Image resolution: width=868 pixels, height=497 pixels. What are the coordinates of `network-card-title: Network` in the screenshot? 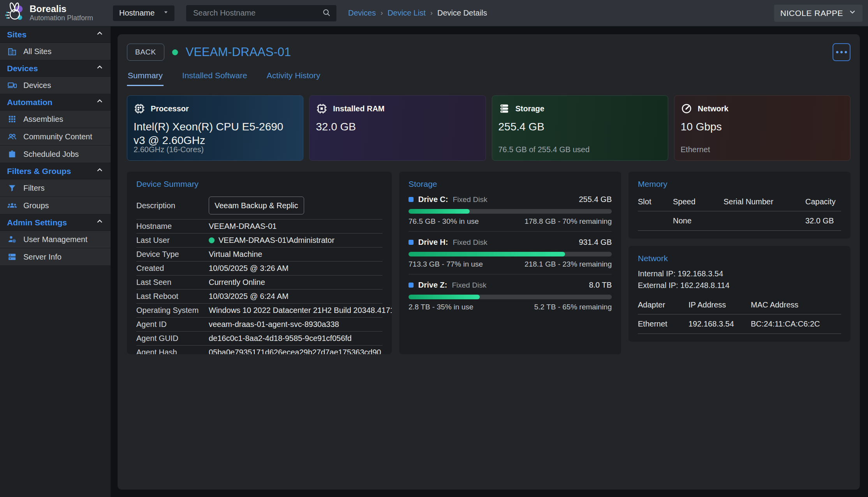 It's located at (713, 109).